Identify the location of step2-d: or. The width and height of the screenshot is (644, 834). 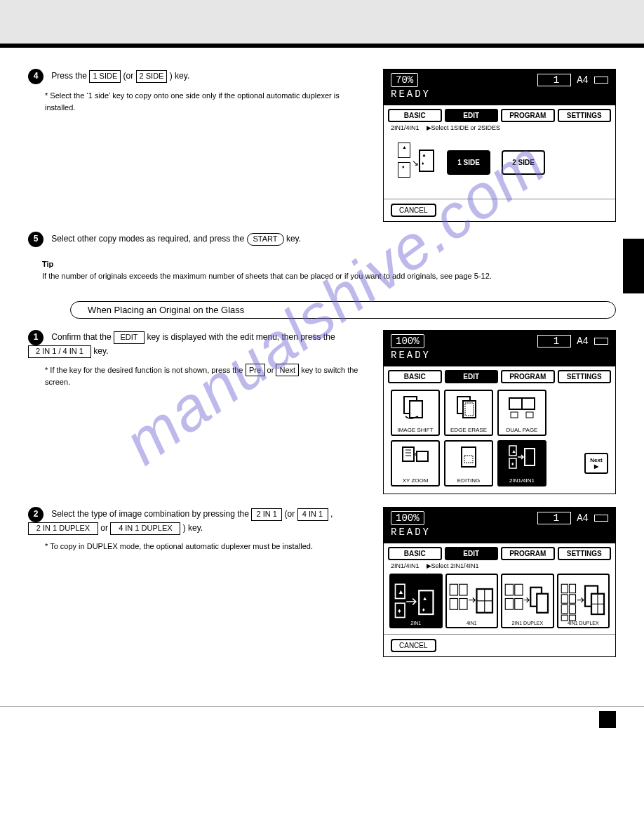
(105, 528).